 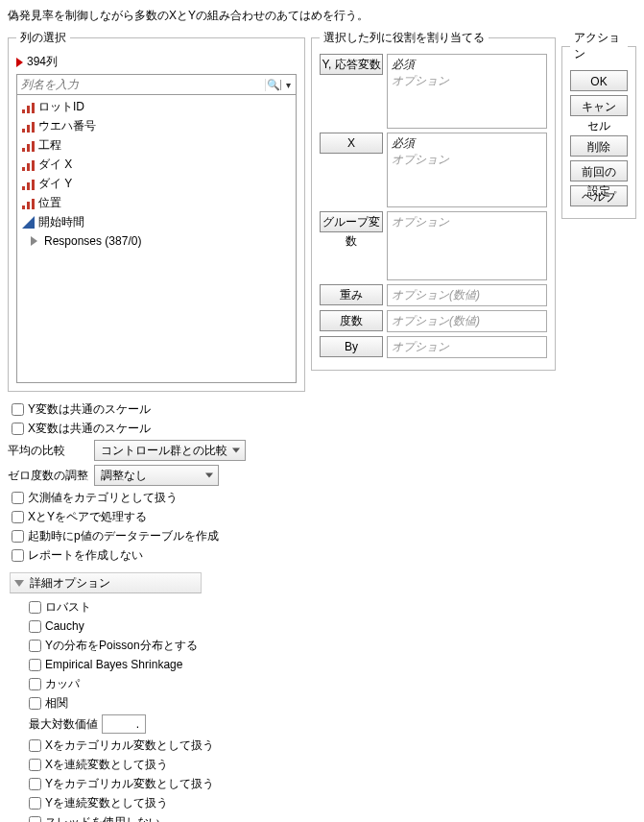 What do you see at coordinates (34, 241) in the screenshot?
I see `group-expand-icon` at bounding box center [34, 241].